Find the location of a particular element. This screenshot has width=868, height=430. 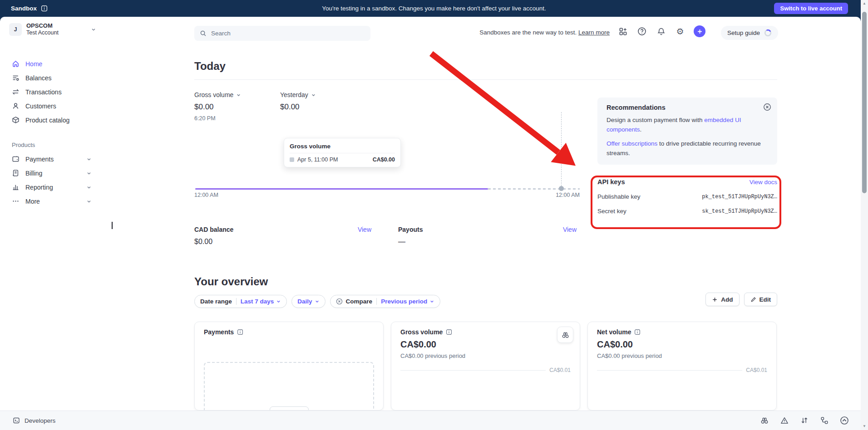

search-field is located at coordinates (279, 34).